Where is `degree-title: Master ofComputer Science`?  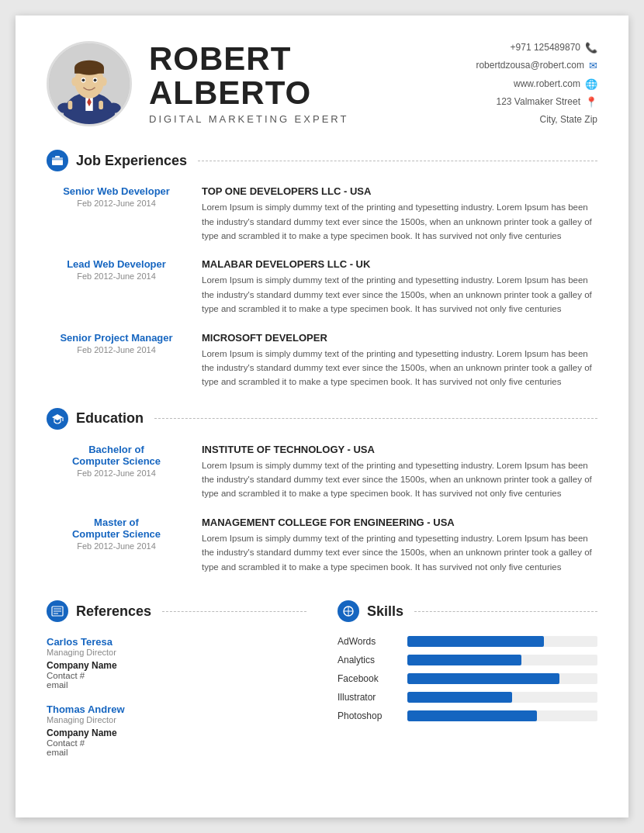
degree-title: Master ofComputer Science is located at coordinates (116, 528).